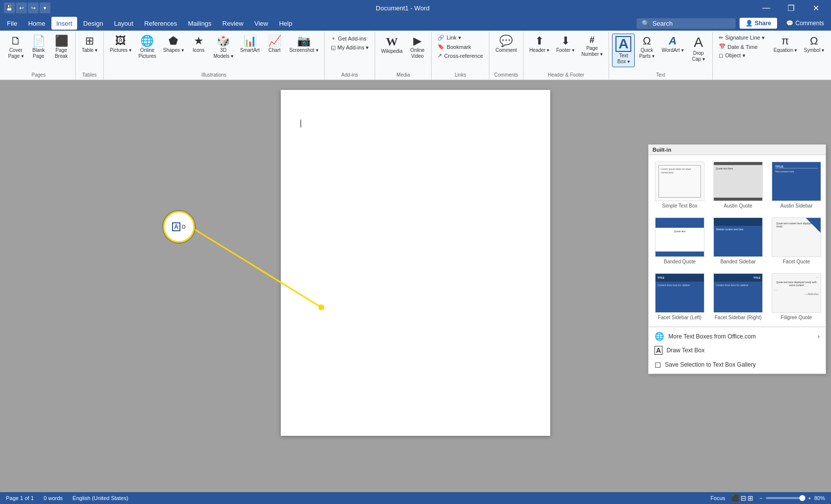 This screenshot has height=504, width=831. I want to click on pictures-button: 🖼 Pictures ▾, so click(121, 44).